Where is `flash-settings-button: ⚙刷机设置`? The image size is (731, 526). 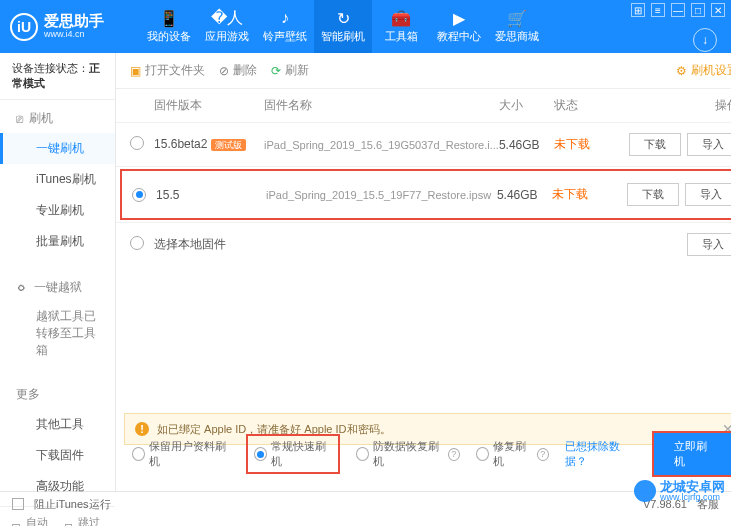 flash-settings-button: ⚙刷机设置 is located at coordinates (704, 70).